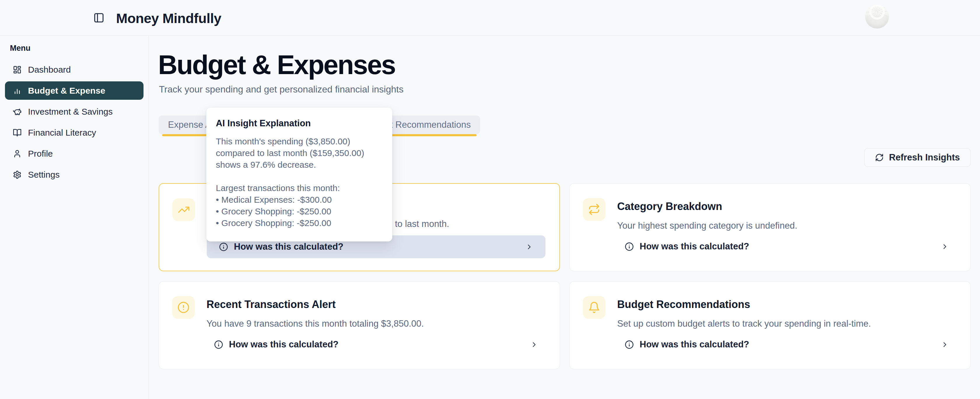 This screenshot has width=980, height=399. Describe the element at coordinates (18, 70) in the screenshot. I see `layout-dashboard-icon` at that location.